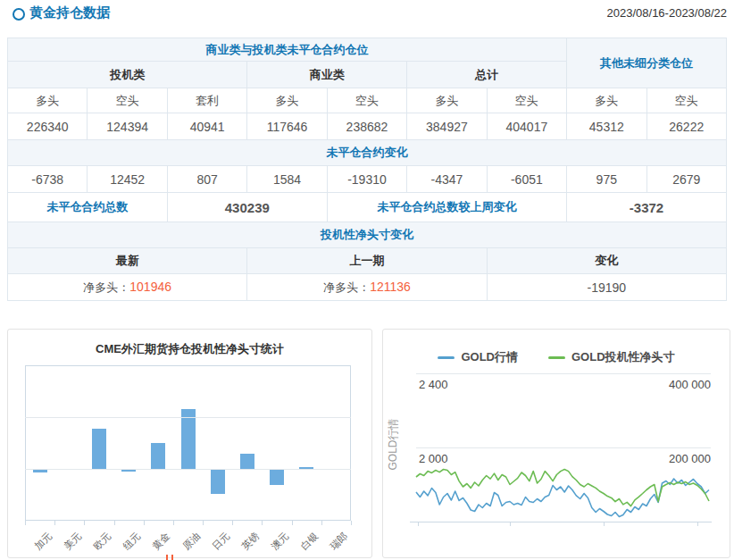 This screenshot has height=560, width=734. Describe the element at coordinates (366, 127) in the screenshot. I see `position-value-cell: 238682` at that location.